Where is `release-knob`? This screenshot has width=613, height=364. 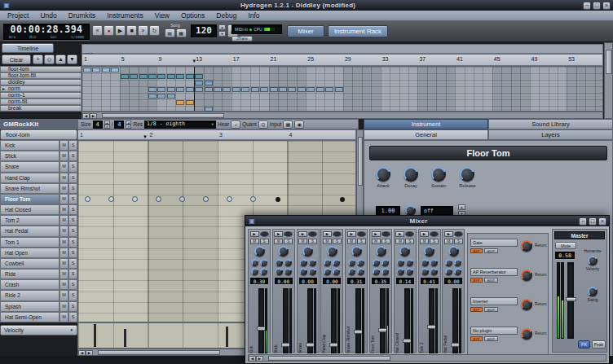
release-knob is located at coordinates (467, 174).